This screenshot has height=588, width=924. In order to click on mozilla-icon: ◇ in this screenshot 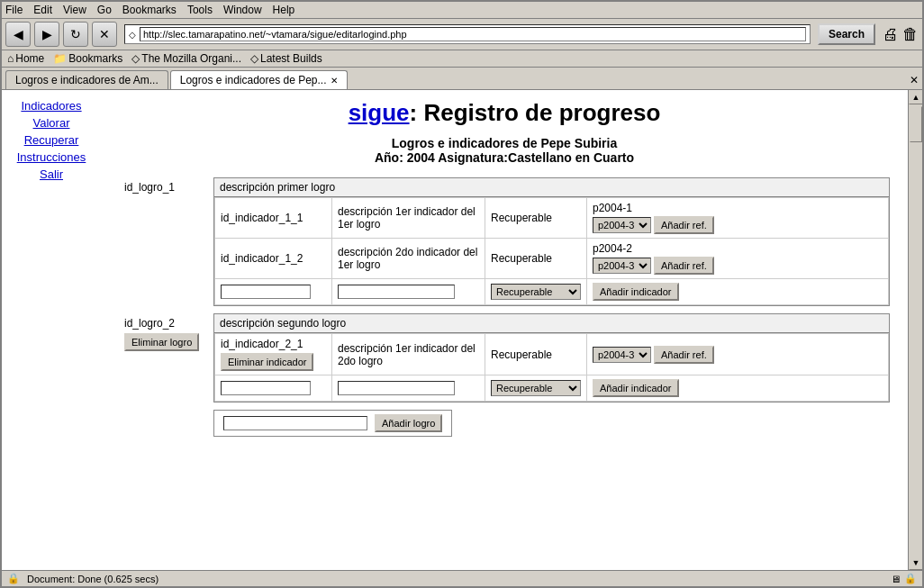, I will do `click(135, 59)`.